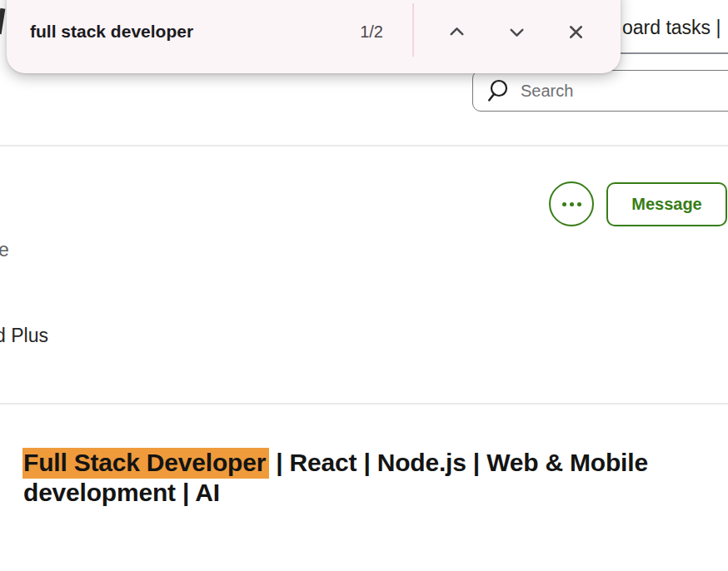  What do you see at coordinates (313, 37) in the screenshot?
I see `find-in-page-bar: full stack developer 1/2` at bounding box center [313, 37].